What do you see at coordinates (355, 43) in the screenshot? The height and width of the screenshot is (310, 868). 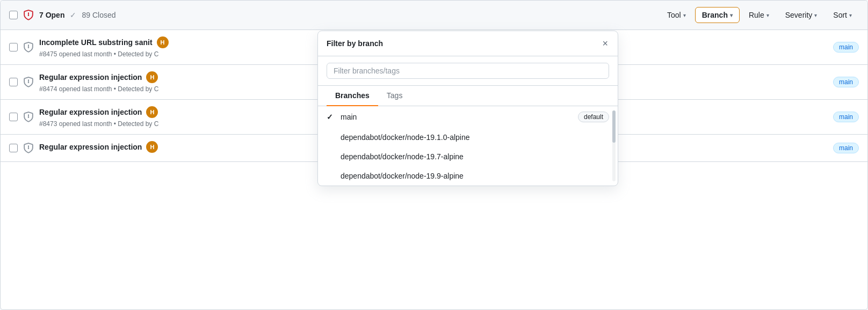 I see `dropdown-title: Filter by branch` at bounding box center [355, 43].